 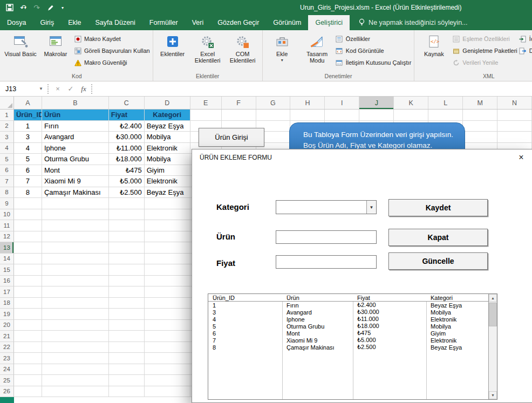 I want to click on cell-J1, so click(x=377, y=115).